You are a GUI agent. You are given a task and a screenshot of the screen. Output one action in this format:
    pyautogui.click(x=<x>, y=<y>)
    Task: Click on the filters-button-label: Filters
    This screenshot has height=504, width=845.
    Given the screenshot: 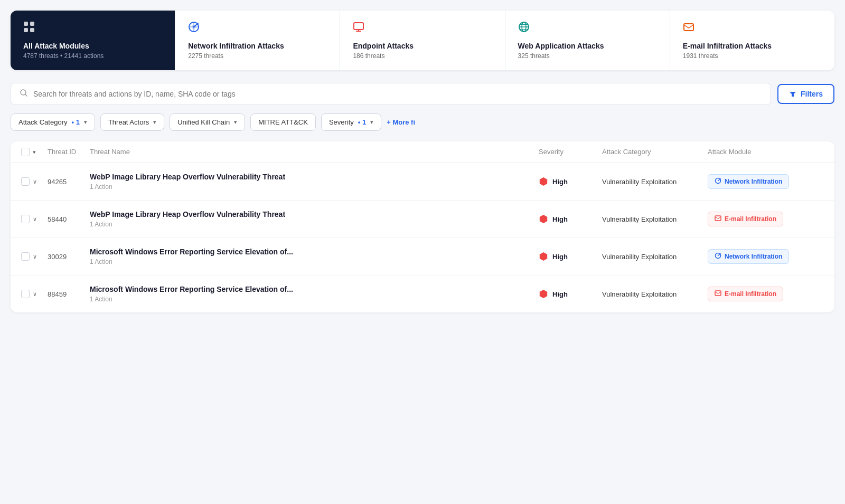 What is the action you would take?
    pyautogui.click(x=812, y=94)
    